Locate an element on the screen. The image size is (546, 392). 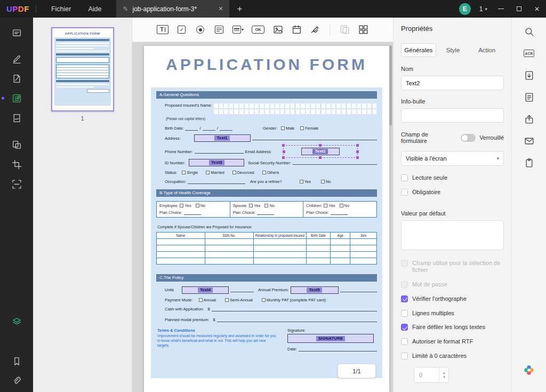
visibility-select: Visible à l'écran ▾ is located at coordinates (452, 158).